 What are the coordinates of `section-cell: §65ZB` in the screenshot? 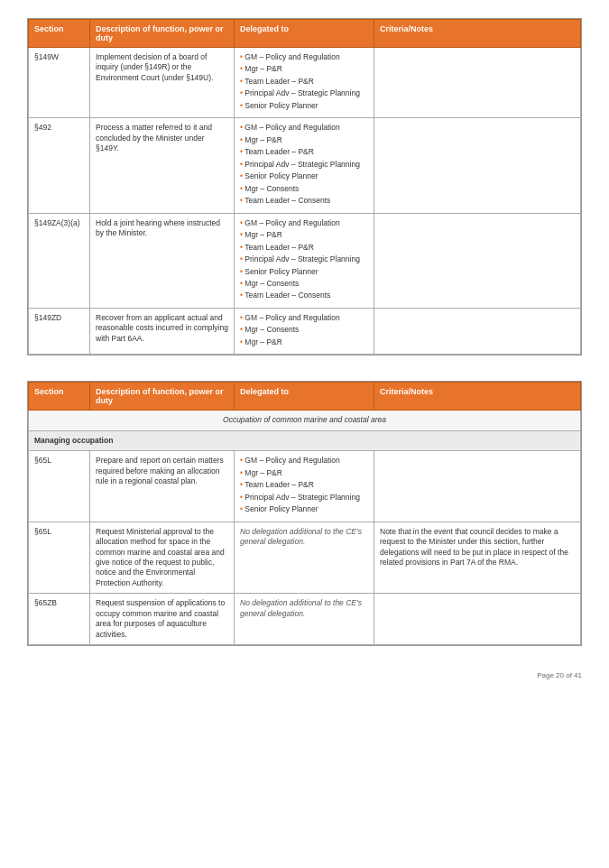 It's located at (60, 619).